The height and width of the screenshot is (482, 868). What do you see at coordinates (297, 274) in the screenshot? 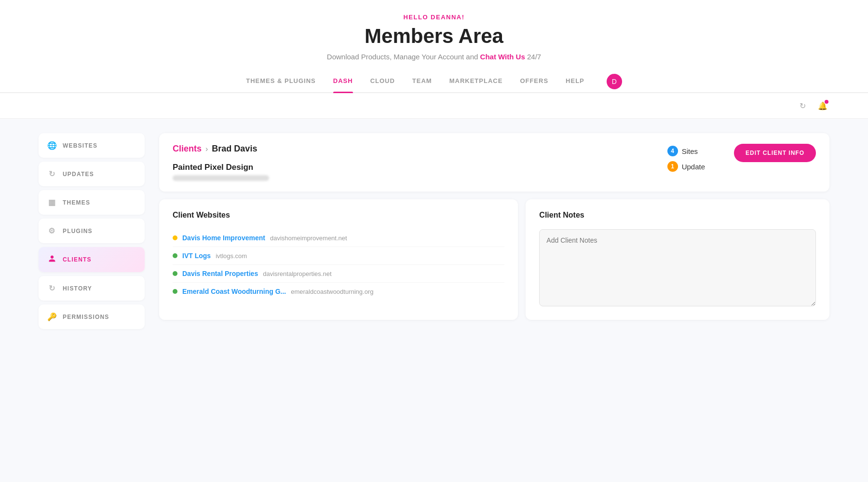
I see `website-url-3: davisrentalproperties.net` at bounding box center [297, 274].